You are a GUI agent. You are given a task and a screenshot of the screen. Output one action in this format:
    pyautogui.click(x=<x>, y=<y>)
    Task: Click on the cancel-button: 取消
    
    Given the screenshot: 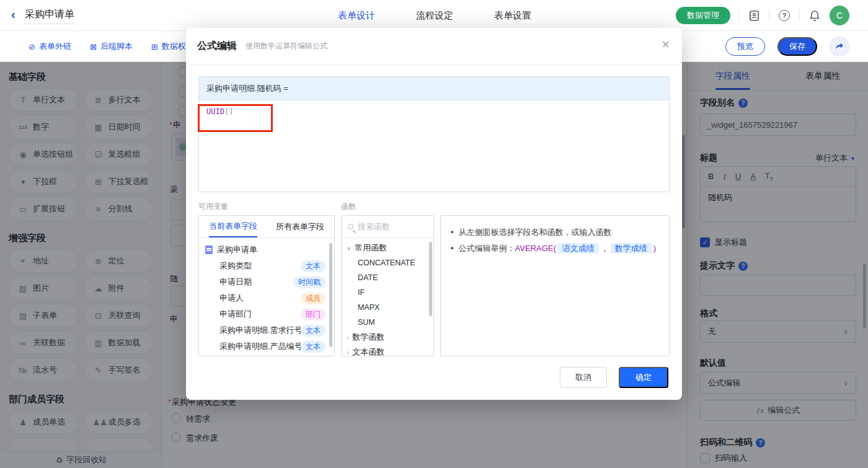 What is the action you would take?
    pyautogui.click(x=583, y=377)
    